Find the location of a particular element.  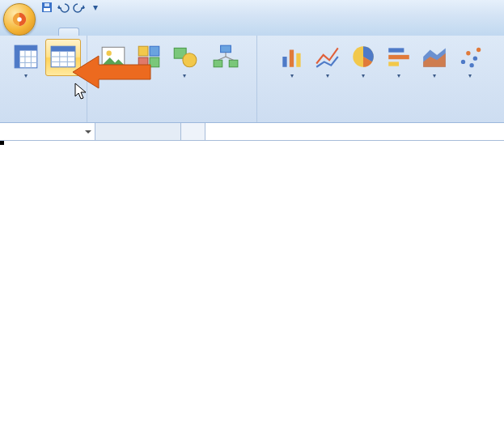

column-chart-icon is located at coordinates (292, 57).